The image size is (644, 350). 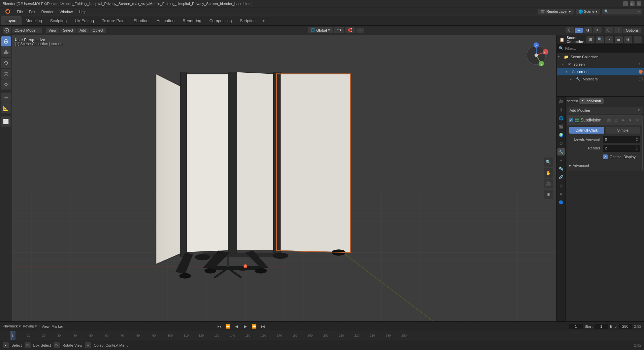 I want to click on tl-play-reverse: ◀, so click(x=237, y=326).